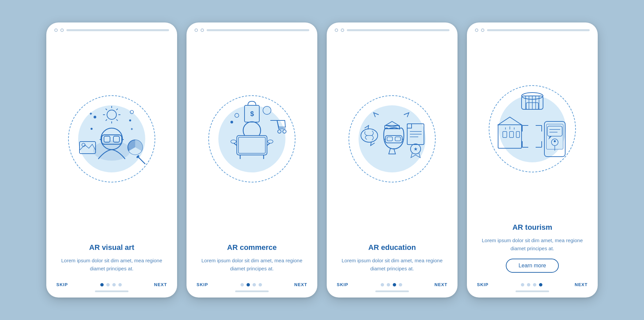  What do you see at coordinates (532, 251) in the screenshot?
I see `content-ar-tourism: AR tourism Lorem ipsum dolor sit dim ame…` at bounding box center [532, 251].